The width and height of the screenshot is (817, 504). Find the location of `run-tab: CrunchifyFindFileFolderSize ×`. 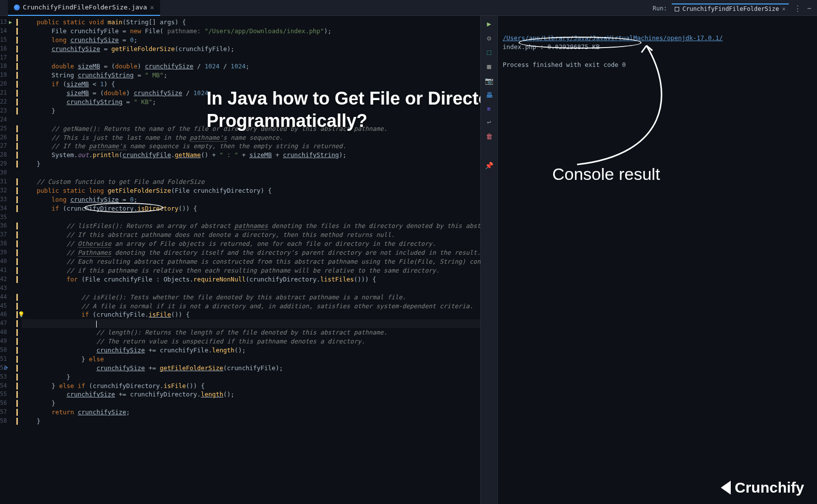

run-tab: CrunchifyFindFileFolderSize × is located at coordinates (730, 8).